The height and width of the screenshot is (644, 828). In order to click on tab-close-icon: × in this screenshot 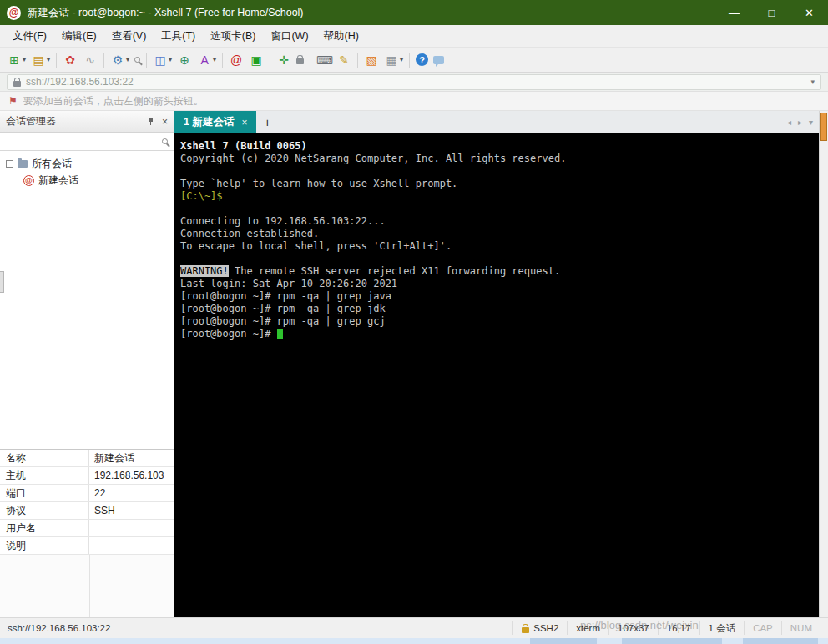, I will do `click(244, 123)`.